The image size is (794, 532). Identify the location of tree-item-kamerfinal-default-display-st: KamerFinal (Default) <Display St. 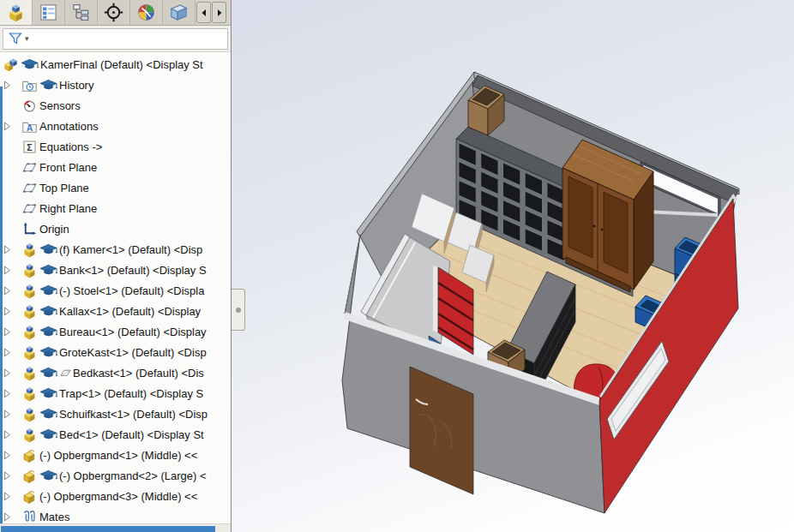
(115, 64).